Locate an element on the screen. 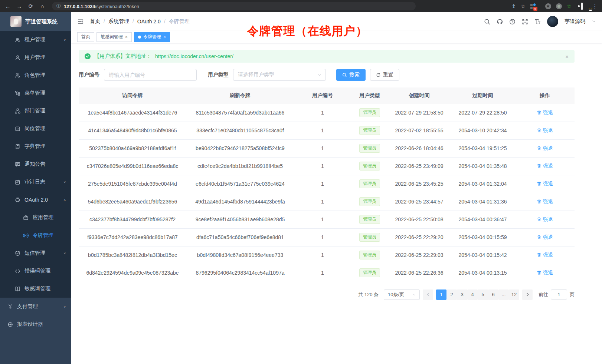 The width and height of the screenshot is (602, 364). sidebar-menu-item: 角色管理 is located at coordinates (36, 75).